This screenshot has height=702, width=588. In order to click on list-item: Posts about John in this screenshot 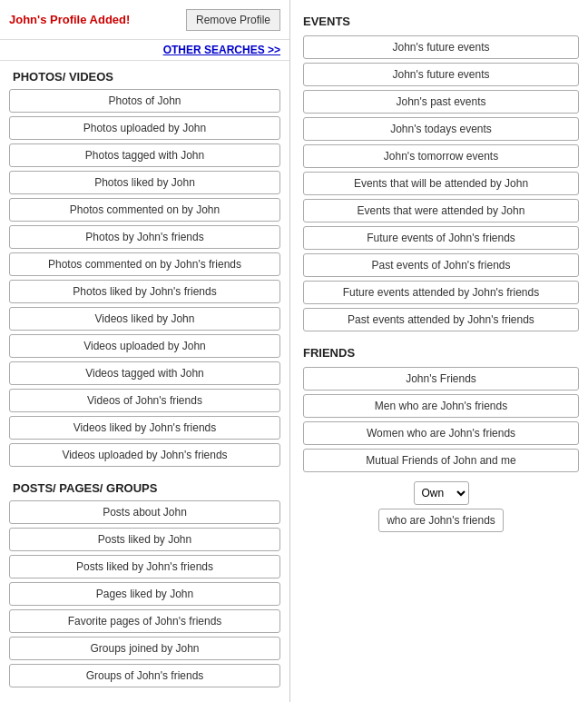, I will do `click(145, 512)`.